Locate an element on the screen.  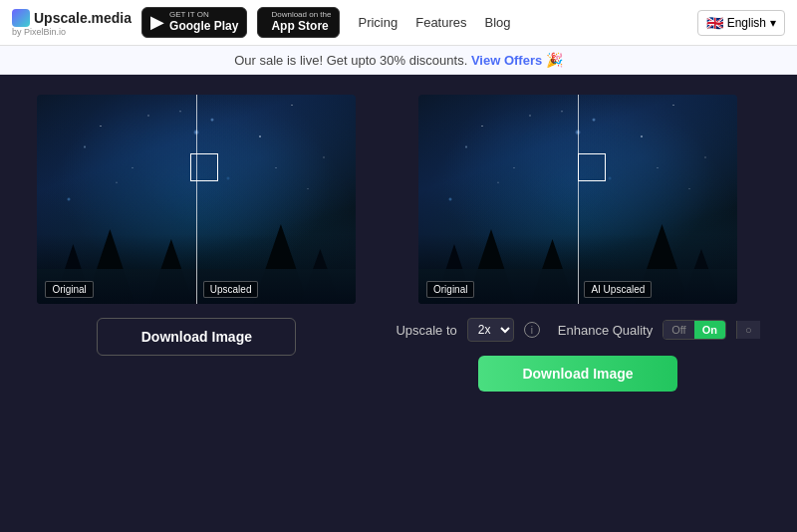
navbar: Upscale.media by PixelBin.io ▶ GET IT ON… is located at coordinates (398, 23).